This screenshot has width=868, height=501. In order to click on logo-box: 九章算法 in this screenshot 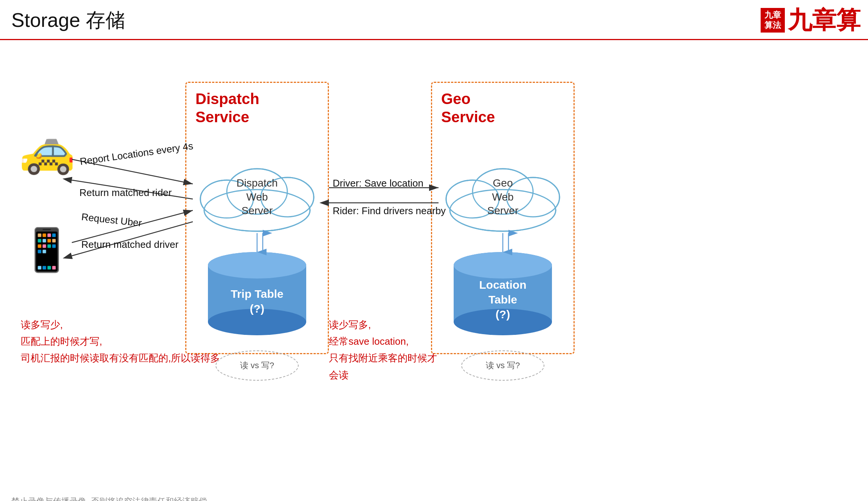, I will do `click(773, 20)`.